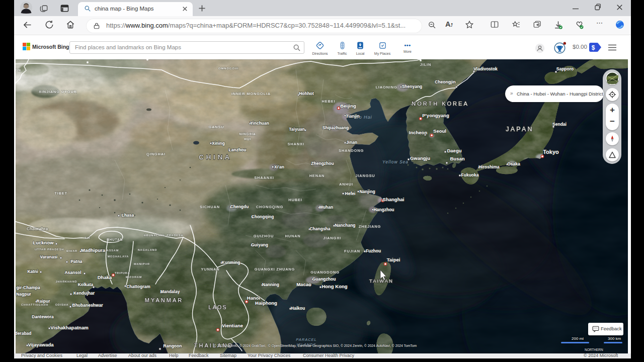 The image size is (644, 362). I want to click on svg-text: Hohhot, so click(306, 94).